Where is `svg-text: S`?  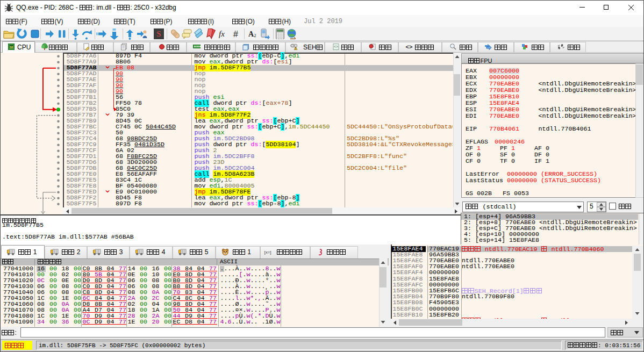 svg-text: S is located at coordinates (159, 34).